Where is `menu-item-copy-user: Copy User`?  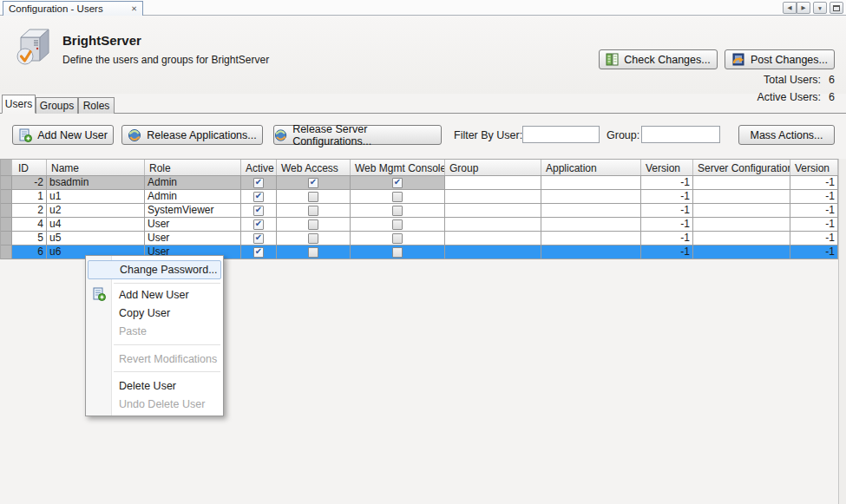
menu-item-copy-user: Copy User is located at coordinates (154, 312).